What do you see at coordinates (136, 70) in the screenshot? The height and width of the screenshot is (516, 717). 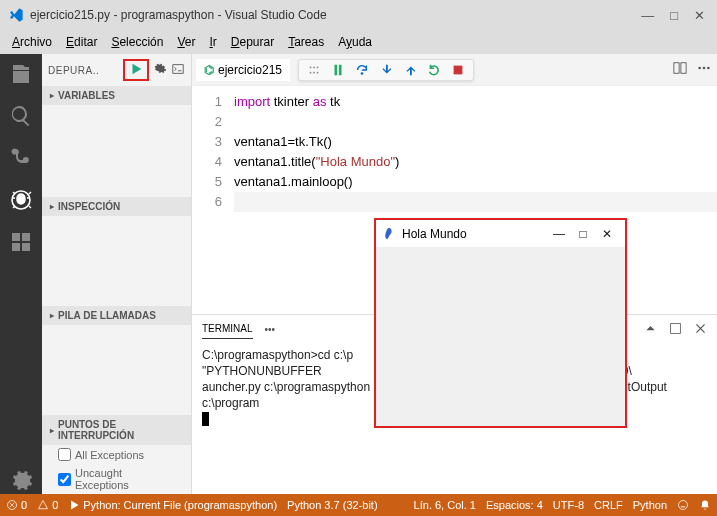 I see `start-debug-button` at bounding box center [136, 70].